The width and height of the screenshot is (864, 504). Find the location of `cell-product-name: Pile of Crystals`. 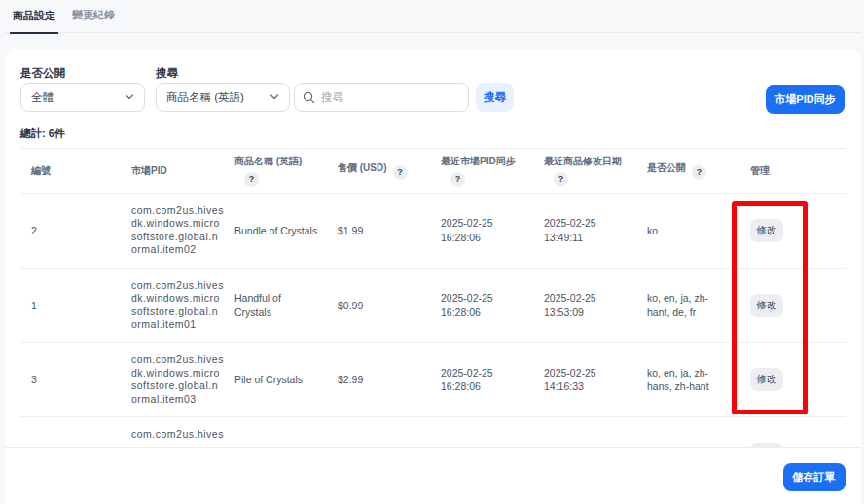

cell-product-name: Pile of Crystals is located at coordinates (278, 379).